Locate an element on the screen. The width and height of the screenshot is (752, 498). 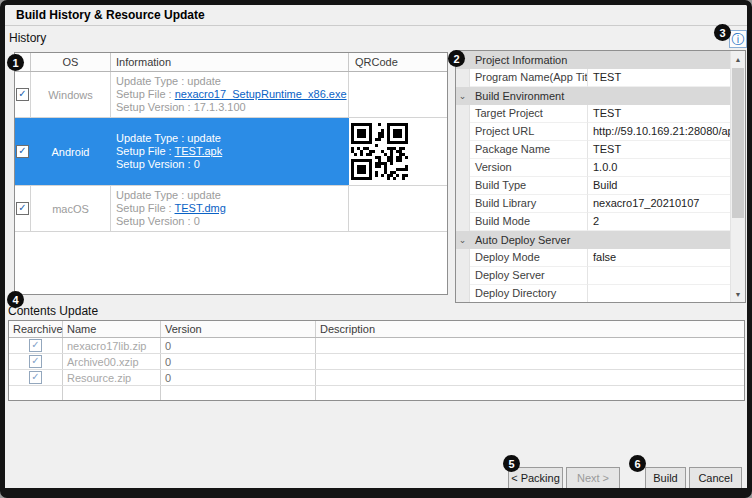
history-table-empty-area is located at coordinates (231, 263).